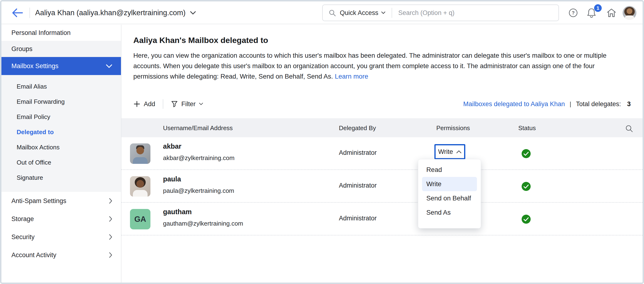 This screenshot has height=284, width=644. I want to click on sidebar-item-personal-information: Personal Information, so click(61, 33).